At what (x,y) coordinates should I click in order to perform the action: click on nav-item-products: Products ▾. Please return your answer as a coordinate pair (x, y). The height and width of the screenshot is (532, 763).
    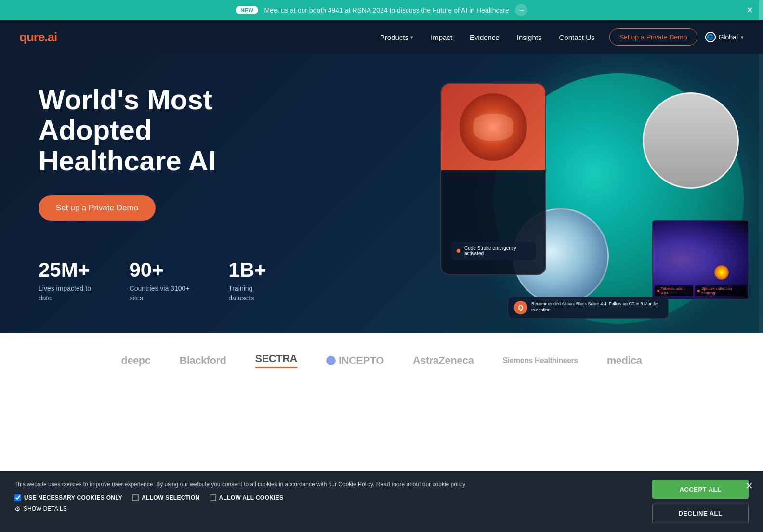
    Looking at the image, I should click on (397, 38).